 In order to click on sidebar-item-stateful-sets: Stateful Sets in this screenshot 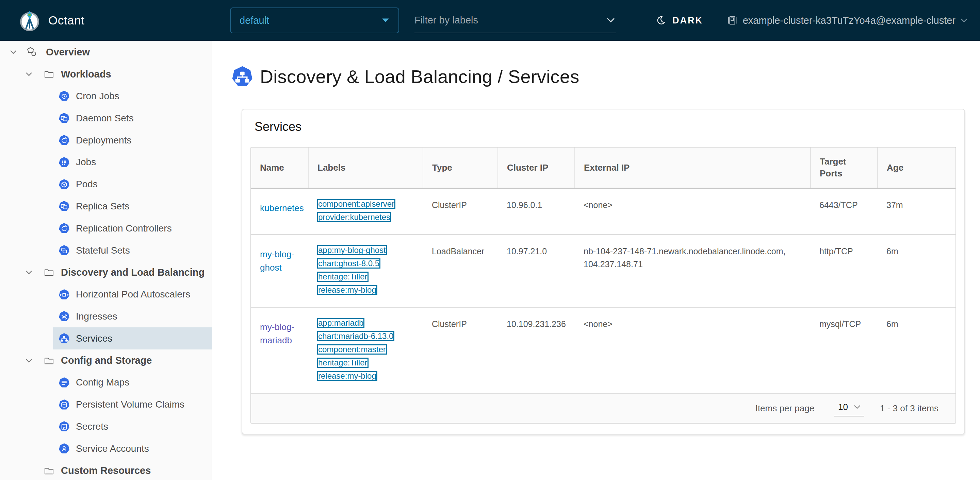, I will do `click(106, 250)`.